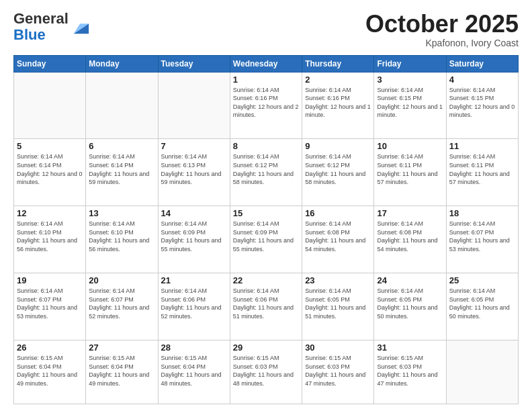 This screenshot has width=532, height=411. What do you see at coordinates (193, 372) in the screenshot?
I see `calendar-cell: 28Sunrise: 6:15 AMSunset: 6:04 PMDayligh…` at bounding box center [193, 372].